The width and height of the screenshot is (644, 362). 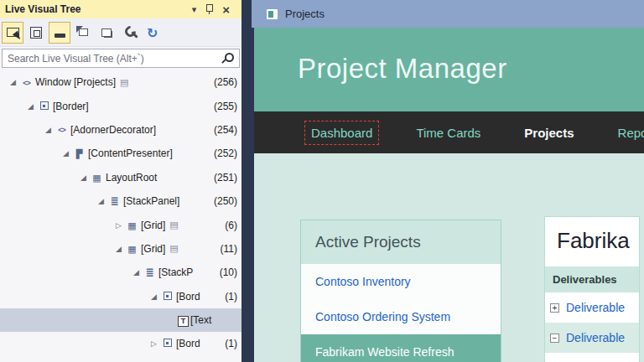 What do you see at coordinates (75, 82) in the screenshot?
I see `tree-item-label: Window [Projects]` at bounding box center [75, 82].